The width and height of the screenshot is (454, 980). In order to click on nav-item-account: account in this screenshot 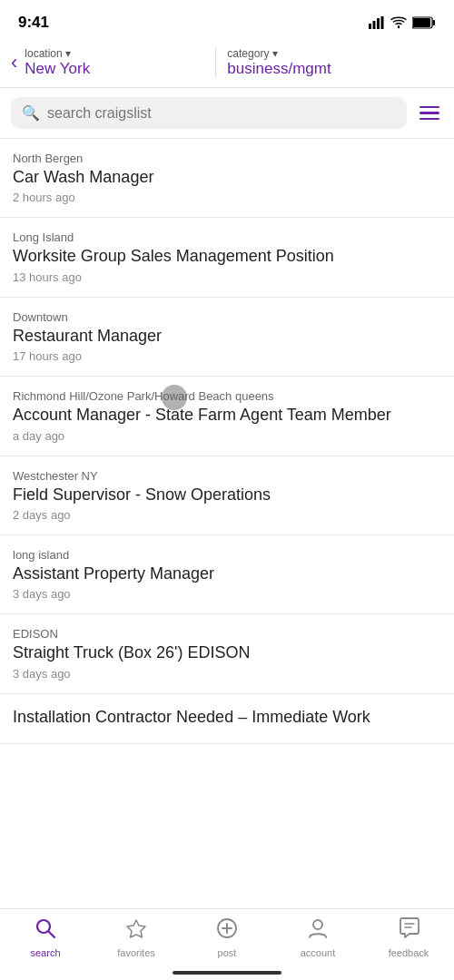, I will do `click(318, 937)`.